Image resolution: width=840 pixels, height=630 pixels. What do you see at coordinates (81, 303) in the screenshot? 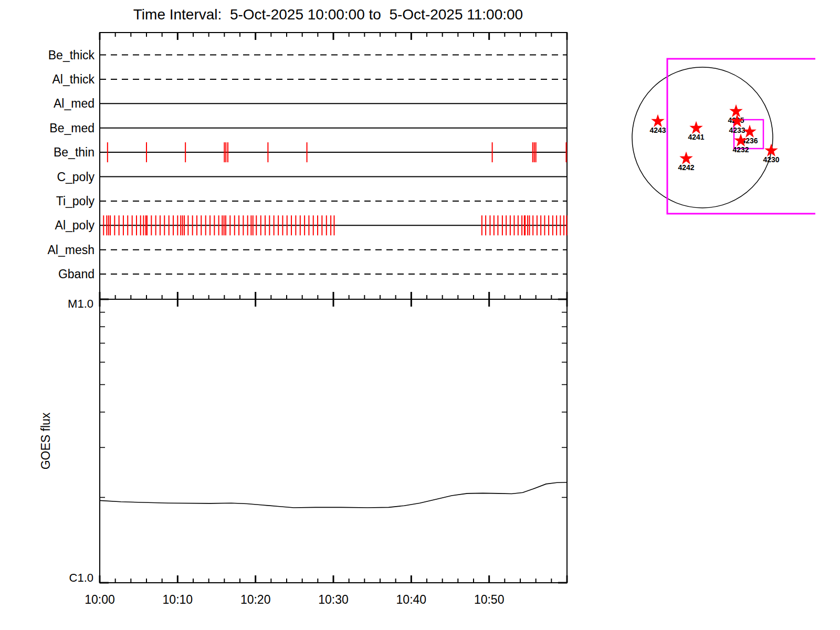
I see `goes-ytick-label-top: M1.0` at bounding box center [81, 303].